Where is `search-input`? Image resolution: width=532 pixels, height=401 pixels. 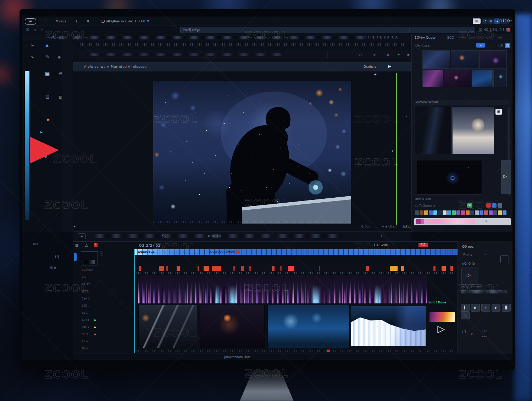
search-input is located at coordinates (328, 30).